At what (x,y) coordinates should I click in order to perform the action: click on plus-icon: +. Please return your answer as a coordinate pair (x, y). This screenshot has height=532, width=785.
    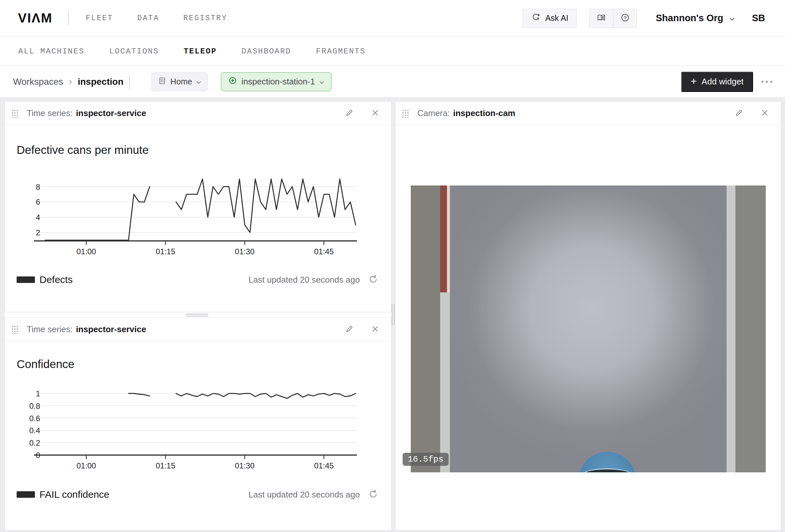
    Looking at the image, I should click on (694, 81).